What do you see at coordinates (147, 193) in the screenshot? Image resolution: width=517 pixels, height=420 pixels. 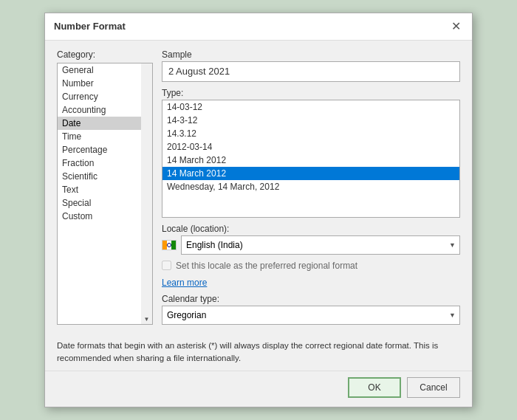 I see `category-scrollbar: ▼` at bounding box center [147, 193].